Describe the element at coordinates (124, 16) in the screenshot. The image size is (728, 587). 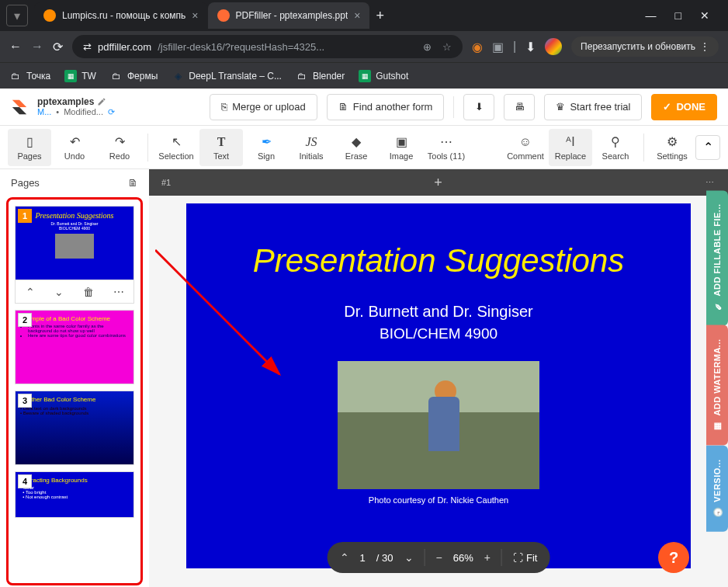
I see `tab-title: Lumpics.ru - помощь с компь` at that location.